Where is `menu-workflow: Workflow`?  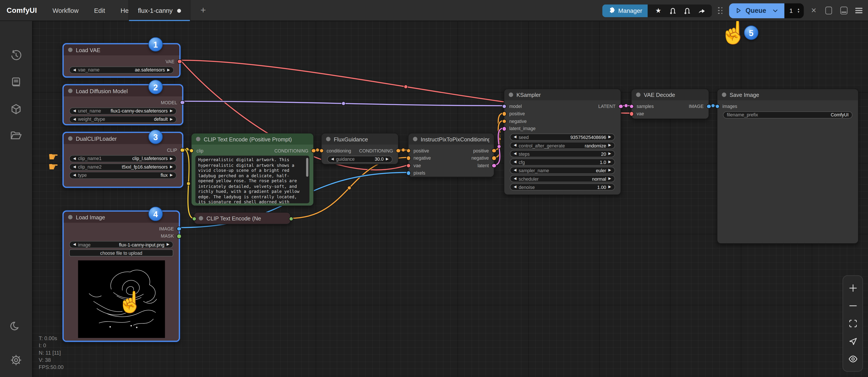 menu-workflow: Workflow is located at coordinates (65, 10).